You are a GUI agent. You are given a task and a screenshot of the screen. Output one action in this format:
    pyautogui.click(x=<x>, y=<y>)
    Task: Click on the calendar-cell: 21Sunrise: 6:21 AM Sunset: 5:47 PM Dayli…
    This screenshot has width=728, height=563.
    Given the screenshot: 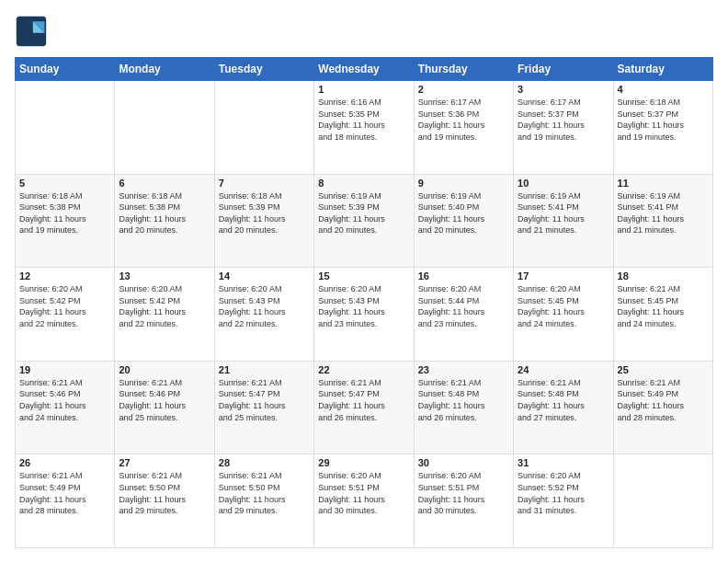 What is the action you would take?
    pyautogui.click(x=264, y=408)
    